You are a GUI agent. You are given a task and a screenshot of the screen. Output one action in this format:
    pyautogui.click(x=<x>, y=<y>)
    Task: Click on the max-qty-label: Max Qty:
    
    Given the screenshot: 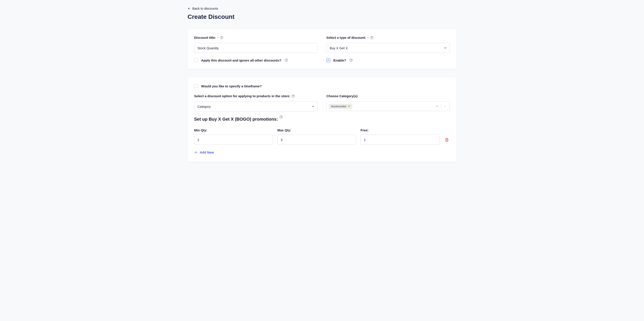 What is the action you would take?
    pyautogui.click(x=317, y=130)
    